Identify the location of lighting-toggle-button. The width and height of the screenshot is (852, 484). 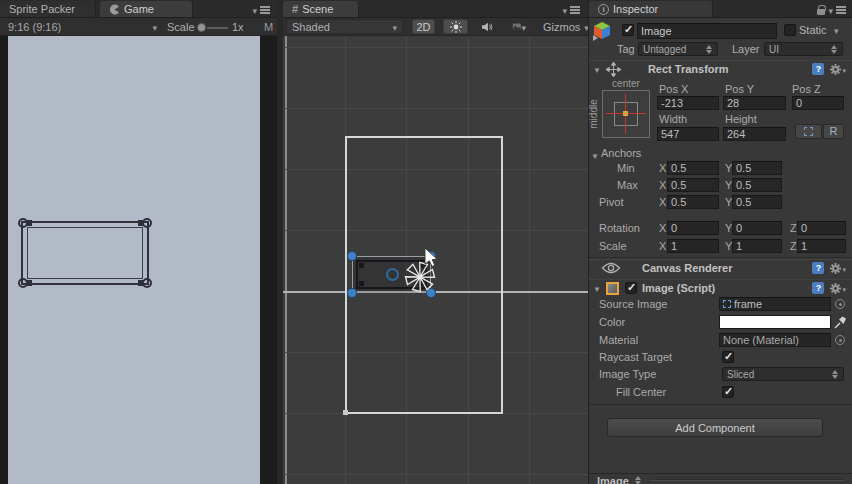
(456, 26).